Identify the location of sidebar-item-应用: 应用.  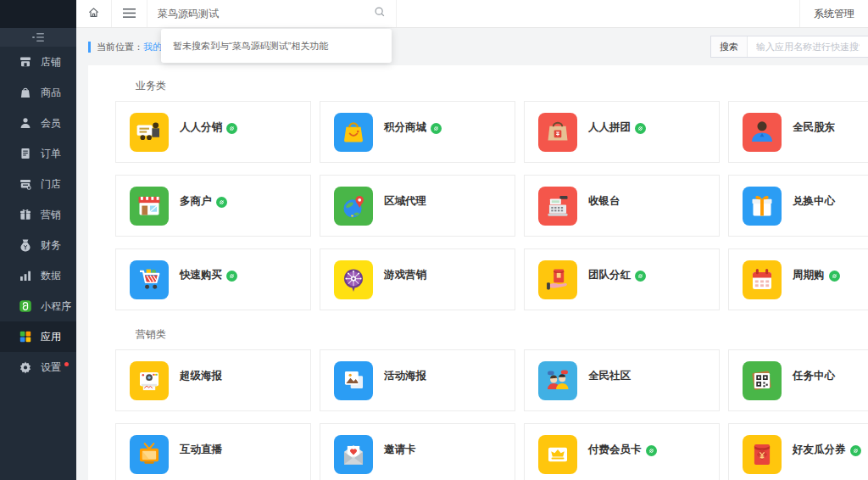
(38, 337).